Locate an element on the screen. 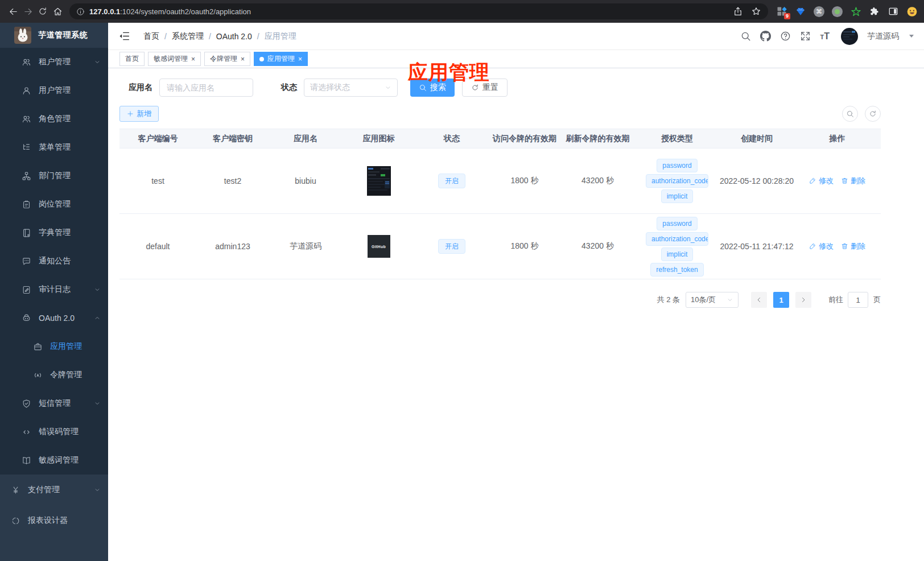 The width and height of the screenshot is (924, 561). sidebar-item-post: 岗位管理 is located at coordinates (54, 204).